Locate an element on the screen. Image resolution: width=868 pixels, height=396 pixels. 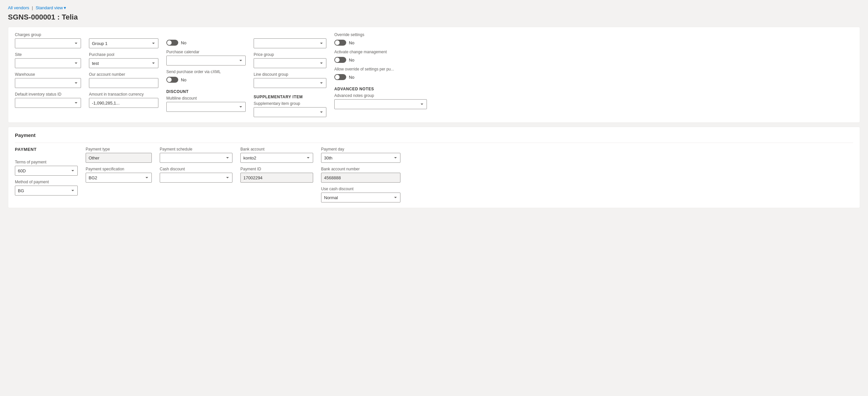
payment-id-field: Payment ID is located at coordinates (277, 175).